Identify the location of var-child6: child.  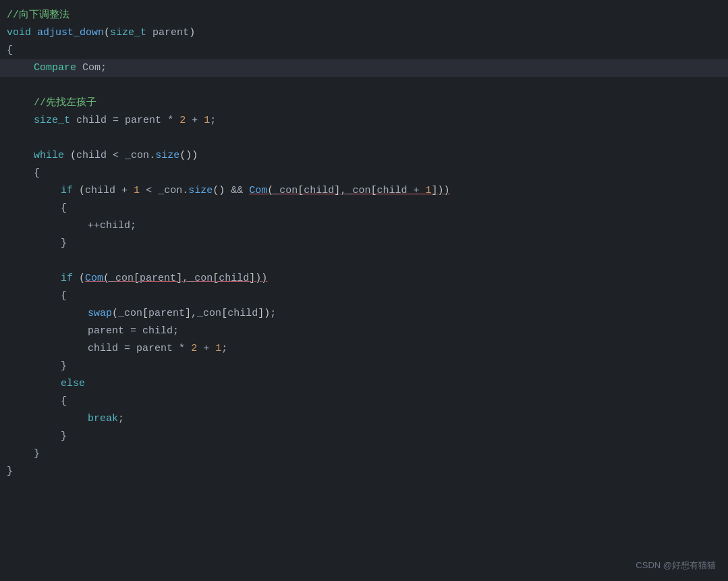
(158, 331).